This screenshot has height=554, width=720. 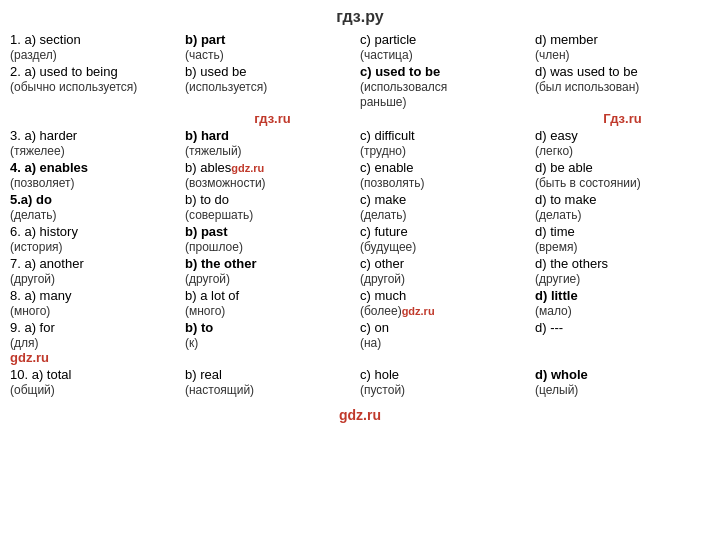 I want to click on cell: c) make(делать), so click(x=448, y=207).